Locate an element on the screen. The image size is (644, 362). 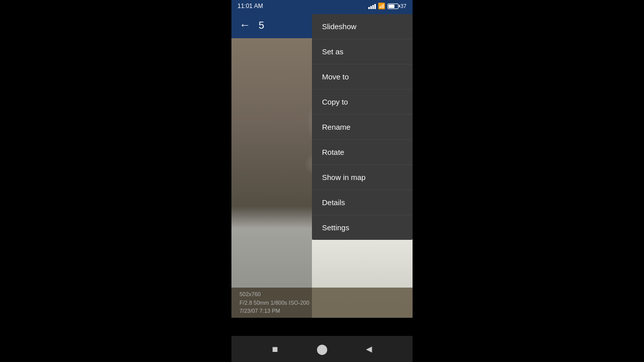
nav-home-button: ⬤ is located at coordinates (322, 349).